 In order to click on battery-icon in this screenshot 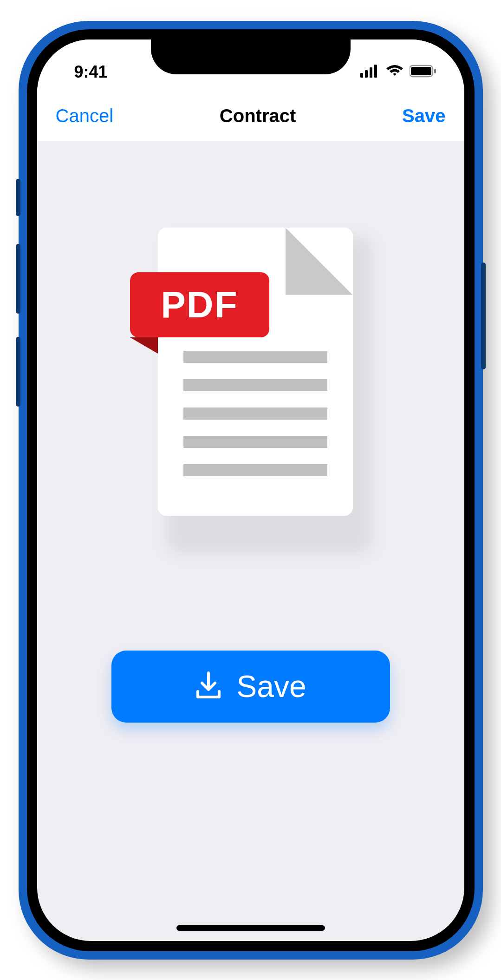, I will do `click(423, 72)`.